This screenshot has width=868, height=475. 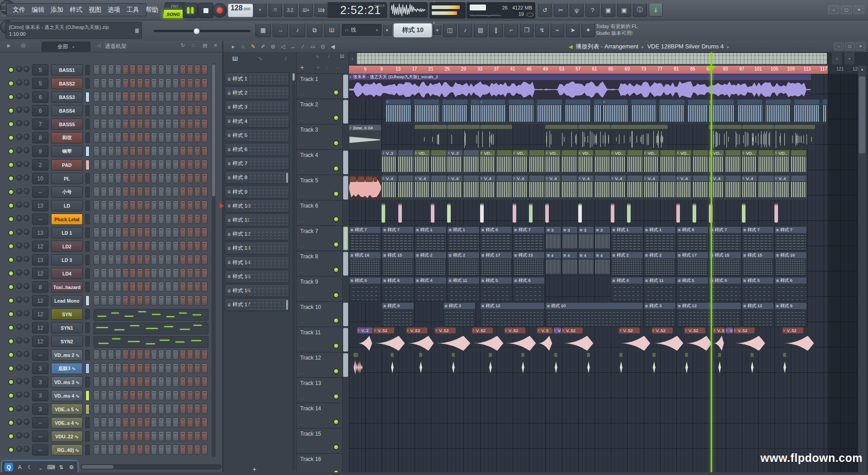 I want to click on scroll-up-arrow-icon: ▲, so click(x=862, y=69).